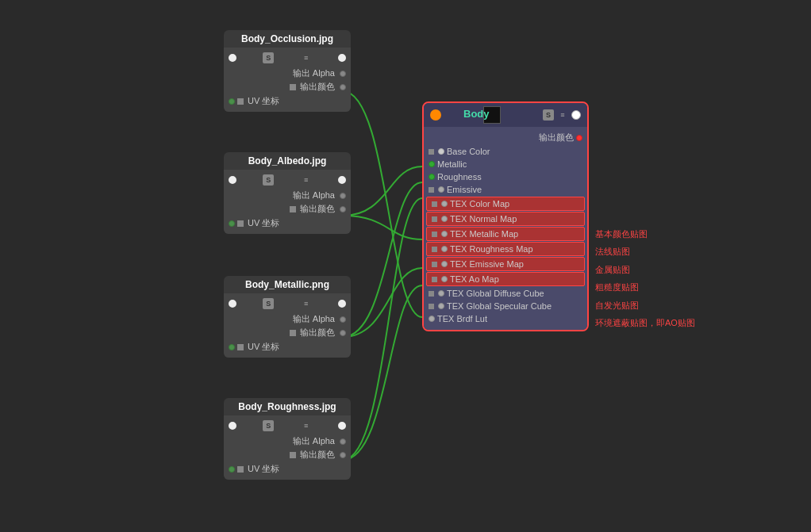 The image size is (811, 532). I want to click on body-metallic-label: Metallic, so click(452, 164).